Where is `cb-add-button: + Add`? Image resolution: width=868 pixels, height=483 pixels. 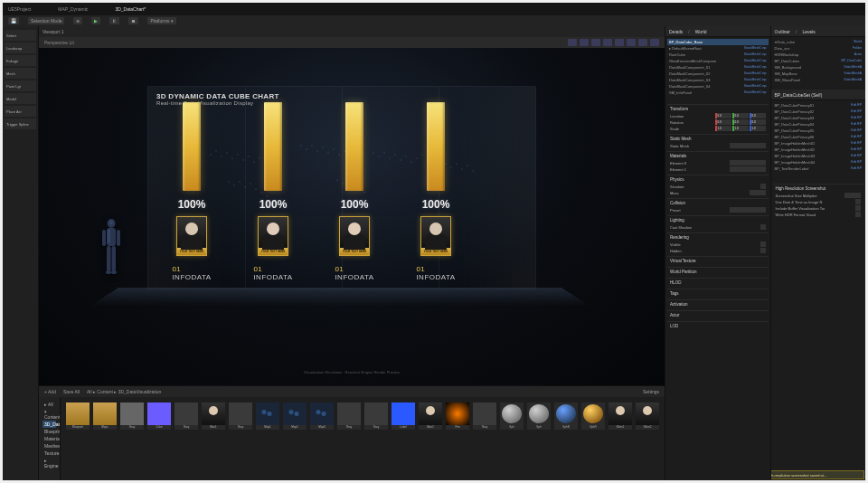 cb-add-button: + Add is located at coordinates (51, 392).